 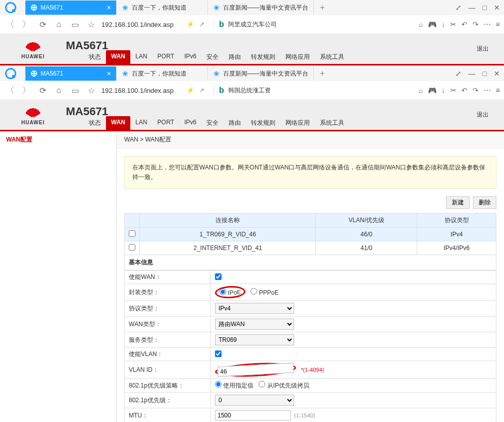 I want to click on delete-button: 删除, so click(x=485, y=203).